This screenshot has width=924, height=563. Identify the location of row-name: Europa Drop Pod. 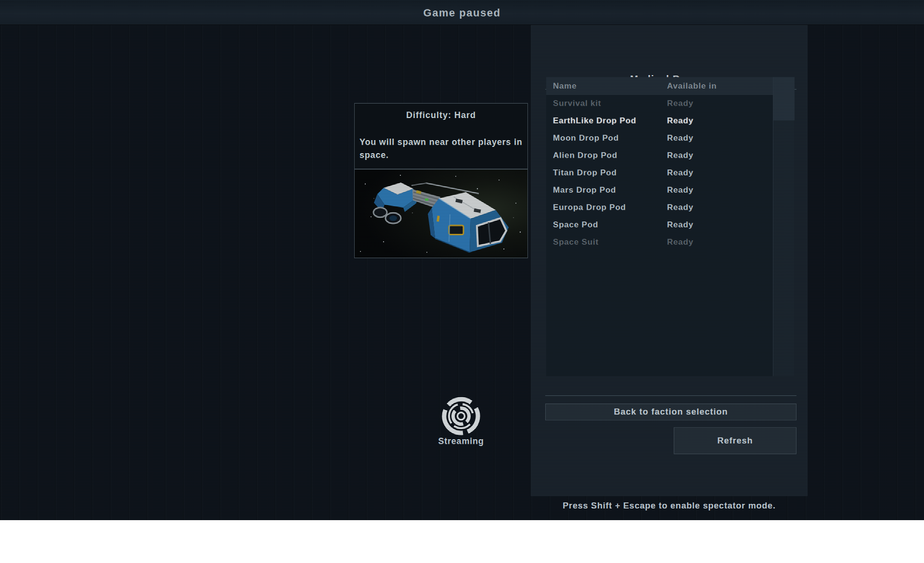
(610, 208).